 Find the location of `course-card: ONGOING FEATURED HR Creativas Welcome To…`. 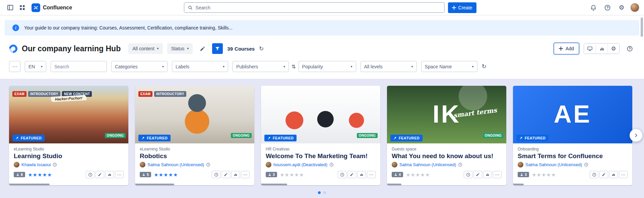

course-card: ONGOING FEATURED HR Creativas Welcome To… is located at coordinates (321, 135).